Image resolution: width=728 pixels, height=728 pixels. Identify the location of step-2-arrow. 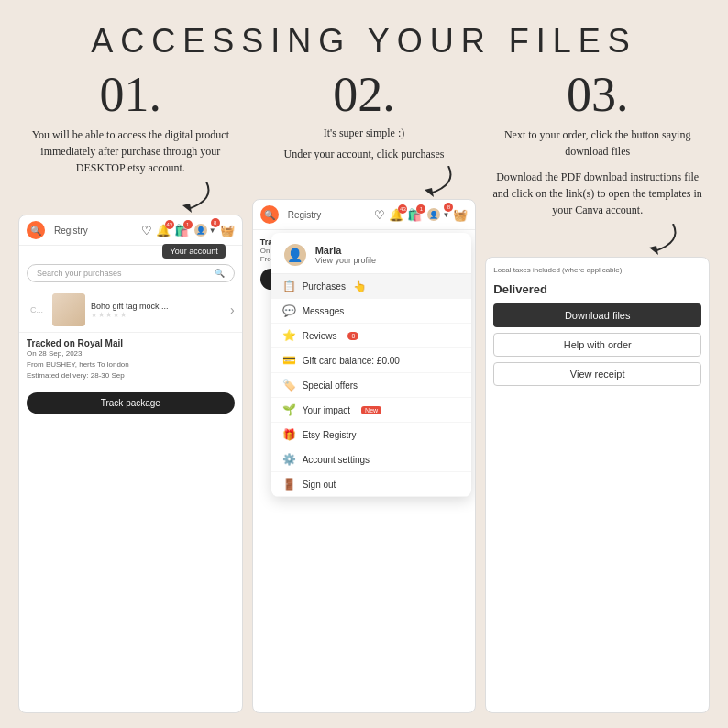
(439, 182).